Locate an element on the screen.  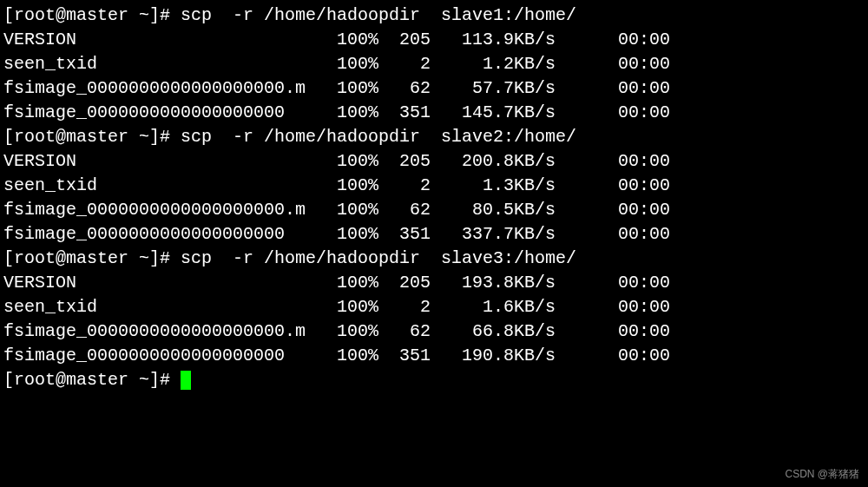
transfer-row: VERSION 100% 205 193.8KB/s 00:00 is located at coordinates (434, 283).